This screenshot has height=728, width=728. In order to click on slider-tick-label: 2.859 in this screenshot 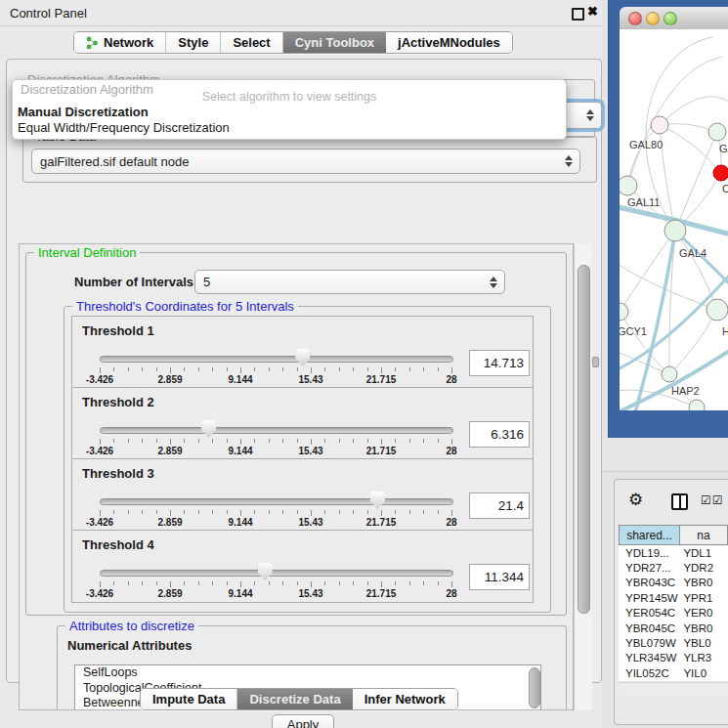, I will do `click(170, 451)`.